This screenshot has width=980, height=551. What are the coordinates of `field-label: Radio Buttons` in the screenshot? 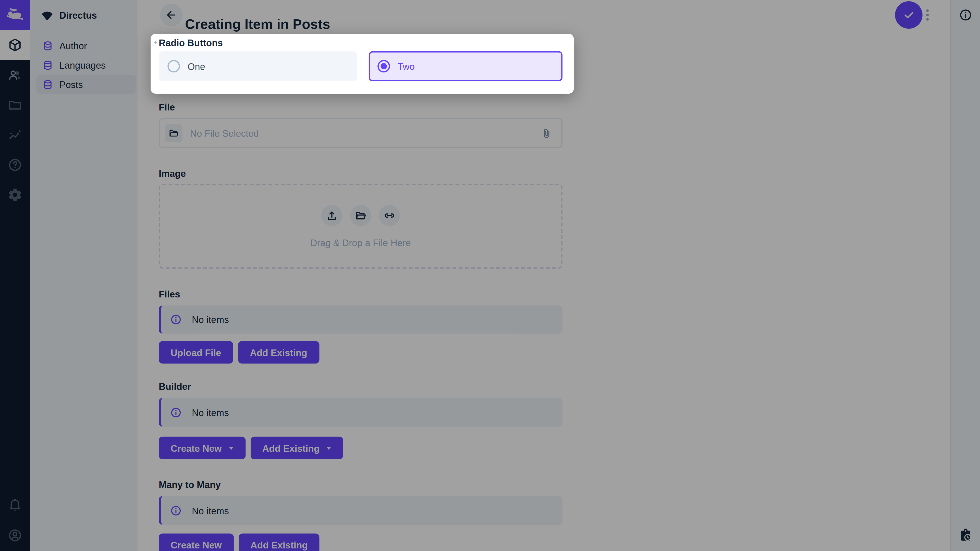 It's located at (191, 43).